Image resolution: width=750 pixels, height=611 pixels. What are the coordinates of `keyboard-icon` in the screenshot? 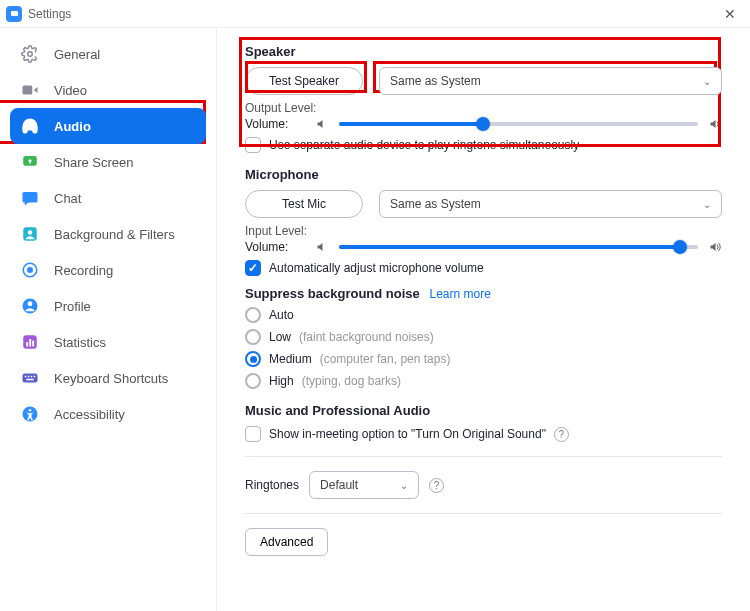 It's located at (30, 378).